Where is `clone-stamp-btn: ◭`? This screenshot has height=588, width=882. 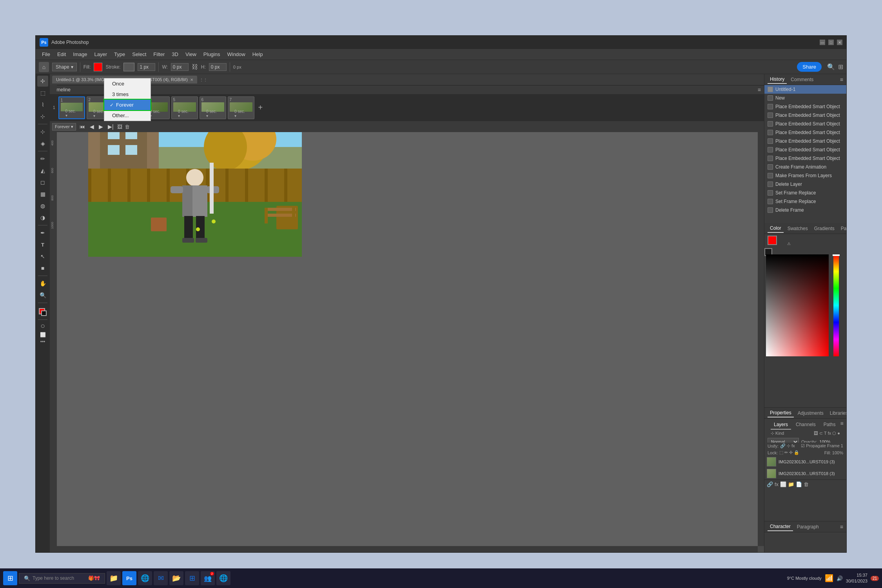 clone-stamp-btn: ◭ is located at coordinates (43, 171).